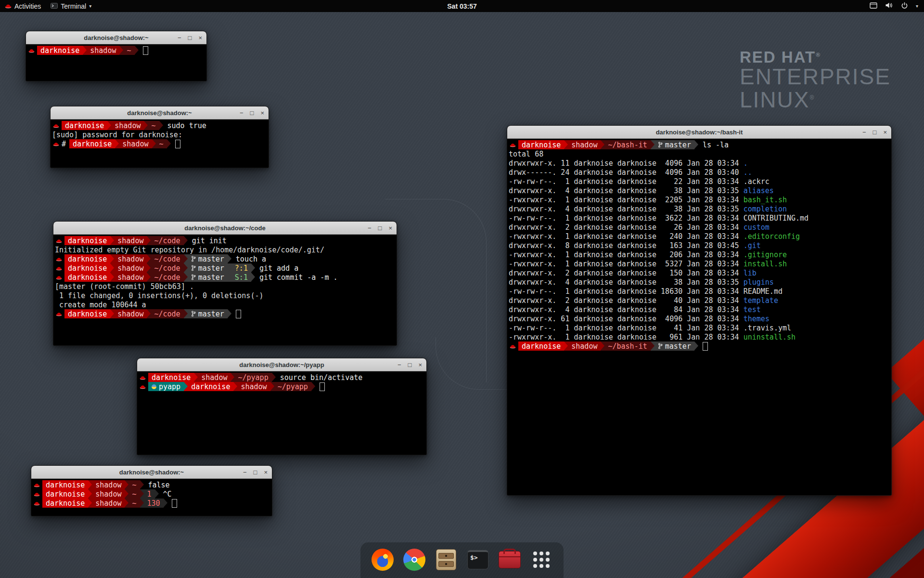 The width and height of the screenshot is (924, 578). I want to click on terminal-window-code: darknoise@shadow:~/code −□× darknoisesha…, so click(225, 283).